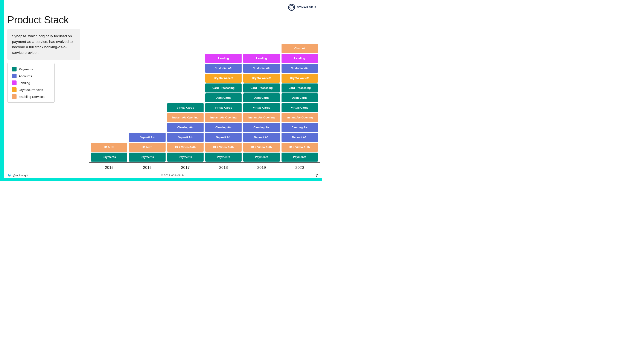  What do you see at coordinates (262, 88) in the screenshot?
I see `chart-block-2019-3: Card Processing` at bounding box center [262, 88].